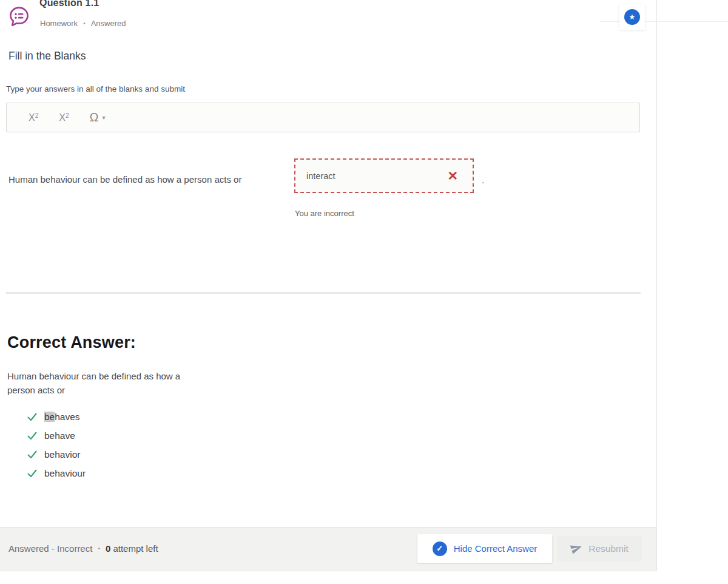 The height and width of the screenshot is (584, 728). What do you see at coordinates (56, 474) in the screenshot?
I see `correct-answer-item: behaviour` at bounding box center [56, 474].